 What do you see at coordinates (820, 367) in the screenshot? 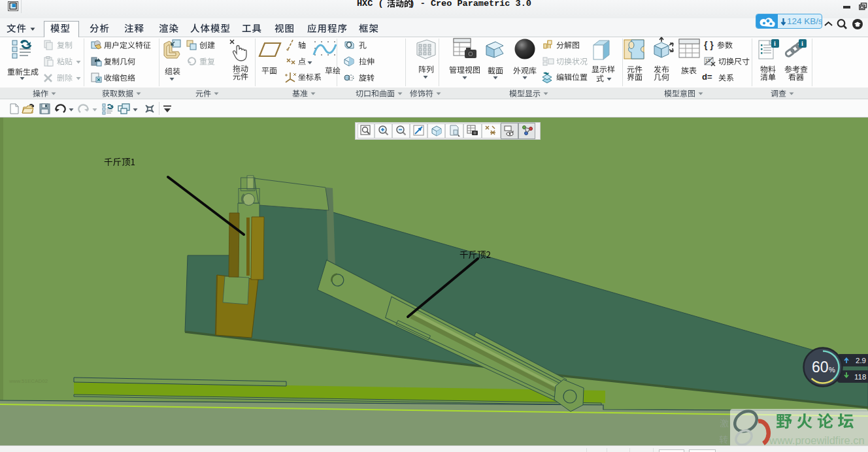
I see `svg-text: 60` at bounding box center [820, 367].